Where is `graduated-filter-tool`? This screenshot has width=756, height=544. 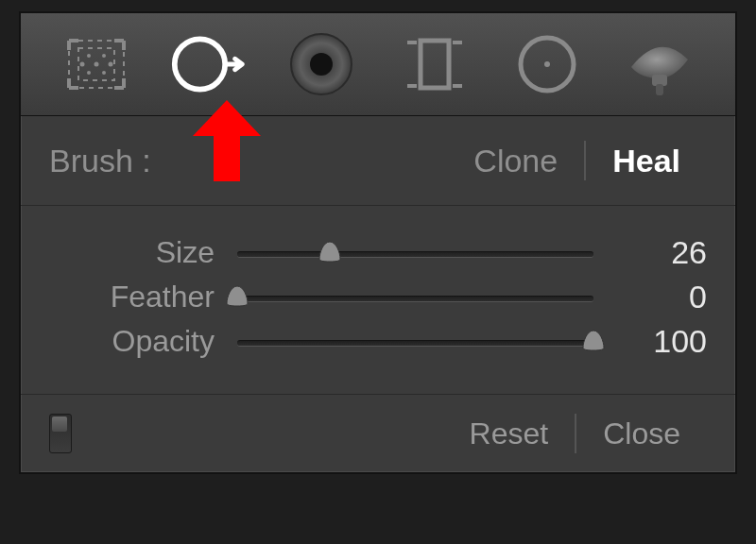
graduated-filter-tool is located at coordinates (435, 64).